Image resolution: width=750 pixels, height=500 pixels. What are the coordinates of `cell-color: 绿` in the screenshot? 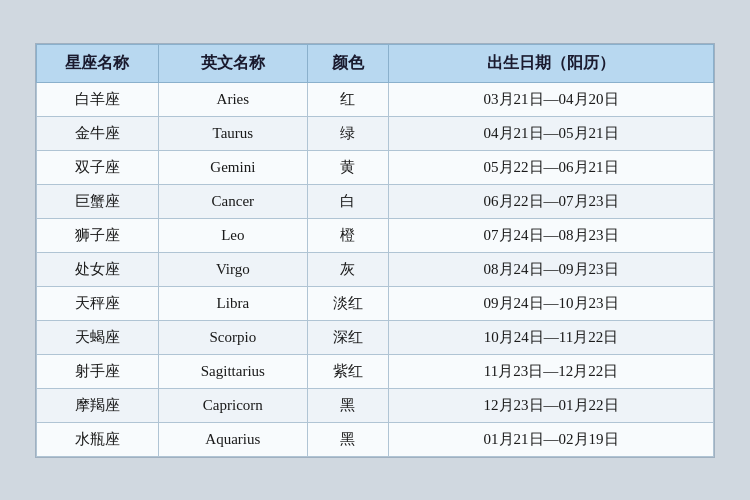 It's located at (348, 133).